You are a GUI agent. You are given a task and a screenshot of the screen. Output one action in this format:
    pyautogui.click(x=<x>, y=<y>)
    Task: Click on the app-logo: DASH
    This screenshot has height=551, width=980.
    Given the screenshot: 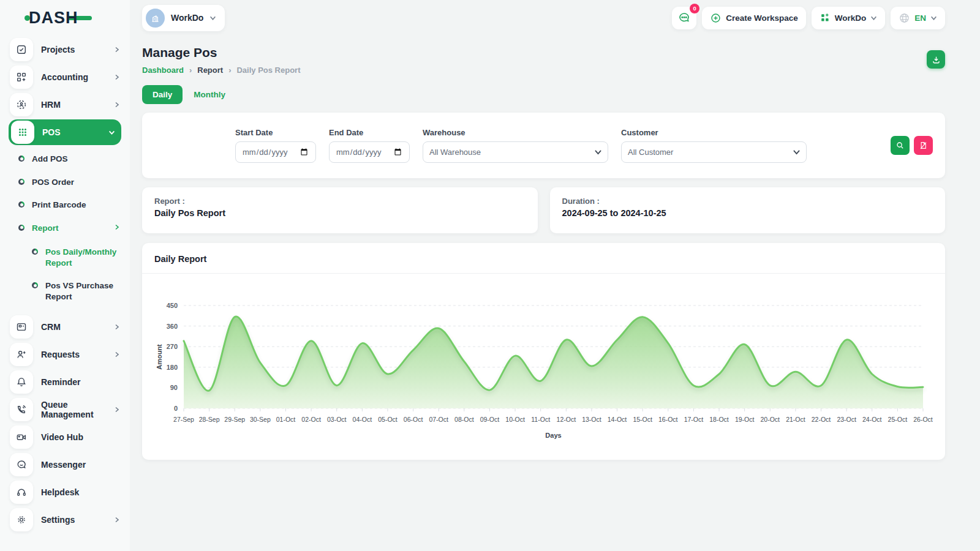 What is the action you would take?
    pyautogui.click(x=65, y=18)
    